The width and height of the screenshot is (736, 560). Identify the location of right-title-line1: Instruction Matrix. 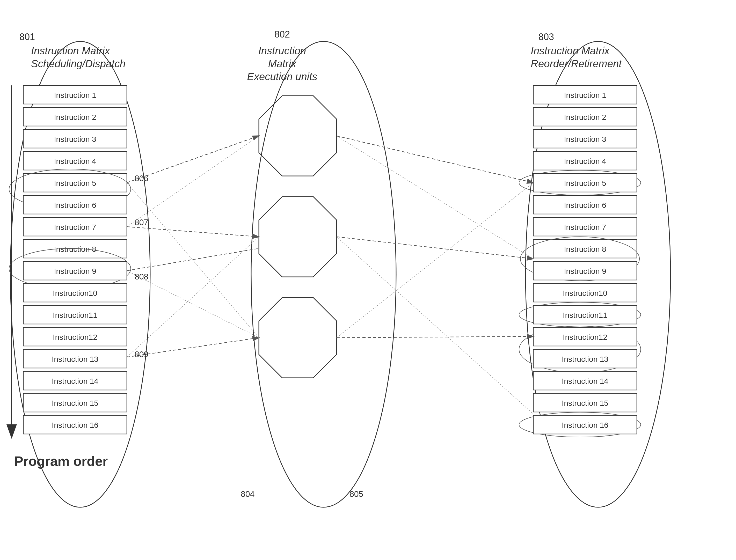
(570, 51).